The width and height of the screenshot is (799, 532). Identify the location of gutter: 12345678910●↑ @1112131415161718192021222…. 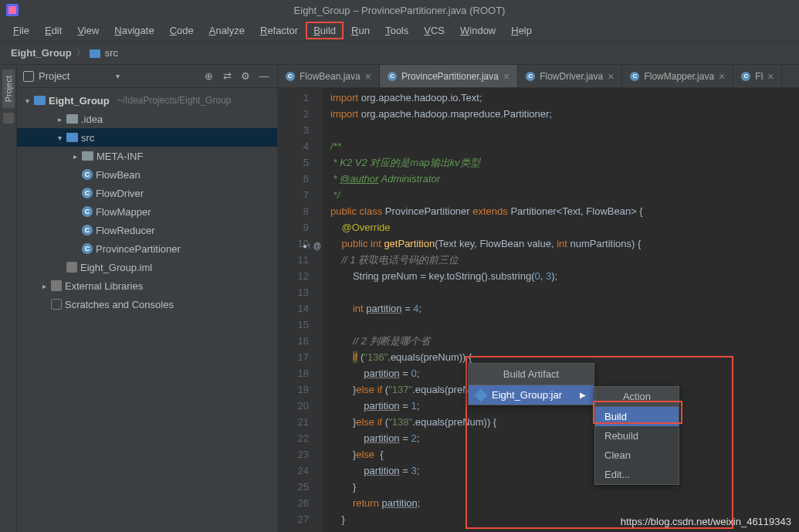
(300, 310).